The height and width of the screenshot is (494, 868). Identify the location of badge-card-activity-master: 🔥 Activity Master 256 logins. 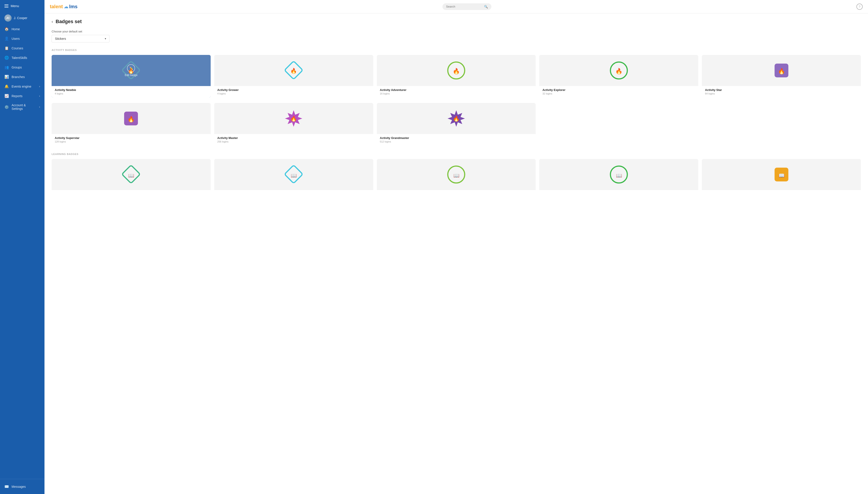
(294, 124).